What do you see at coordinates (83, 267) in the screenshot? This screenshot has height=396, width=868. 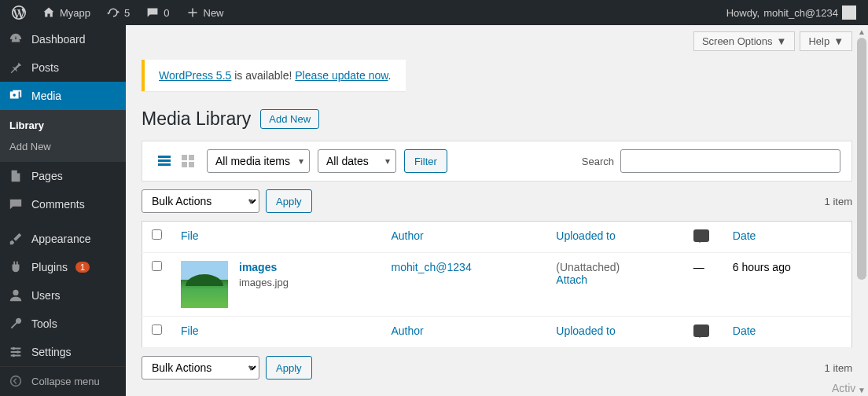 I see `plugins-badge: 1` at bounding box center [83, 267].